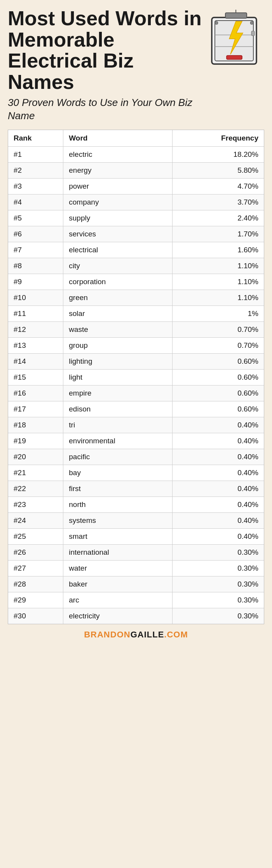 Image resolution: width=272 pixels, height=868 pixels. I want to click on cell-word: supply, so click(118, 218).